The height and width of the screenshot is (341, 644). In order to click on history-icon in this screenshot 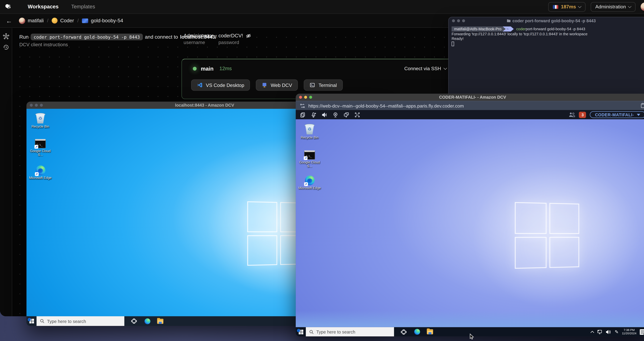, I will do `click(6, 47)`.